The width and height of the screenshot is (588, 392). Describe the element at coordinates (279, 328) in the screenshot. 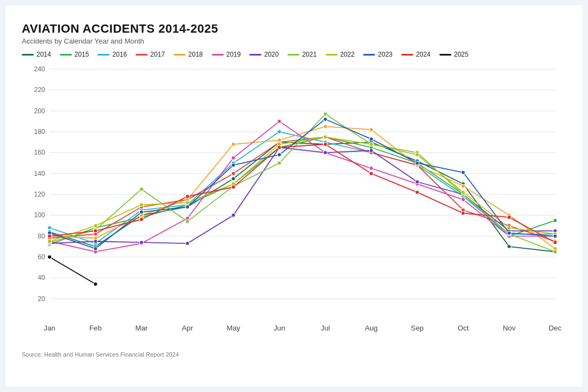

I see `svg-text: Jun` at that location.